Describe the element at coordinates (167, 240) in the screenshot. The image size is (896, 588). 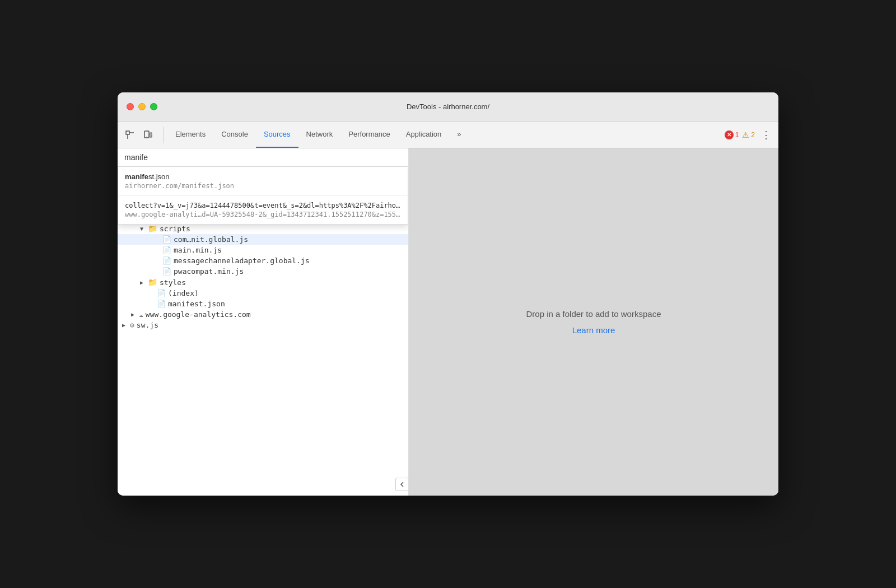
I see `file-icon-comglobal: 📄` at that location.